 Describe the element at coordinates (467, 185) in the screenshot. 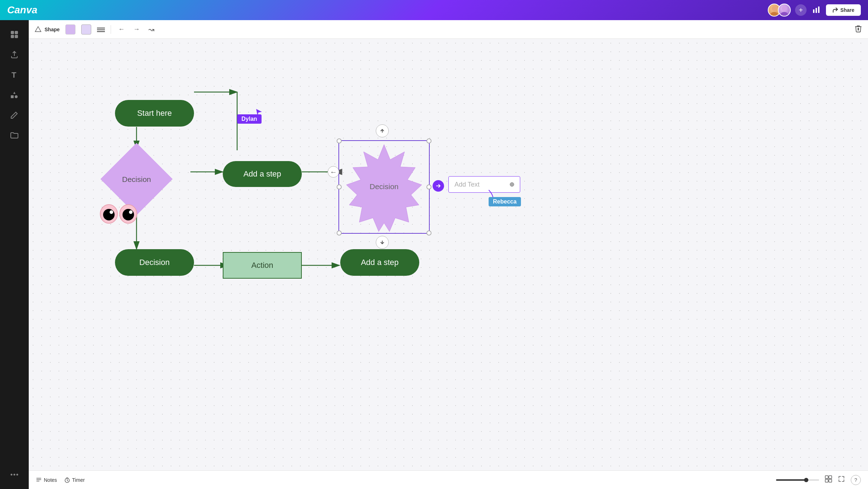

I see `add-text-placeholder: Add Text` at that location.